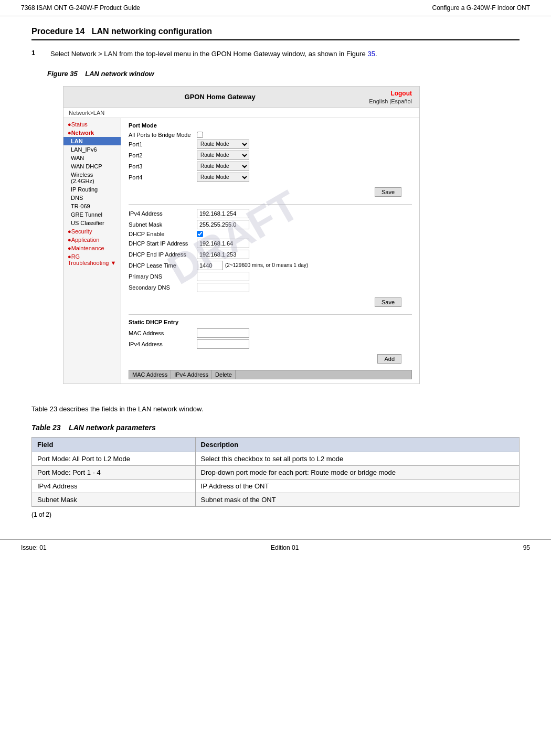  I want to click on procedure-heading: Procedure 14 LAN networking configuratio…, so click(276, 34).